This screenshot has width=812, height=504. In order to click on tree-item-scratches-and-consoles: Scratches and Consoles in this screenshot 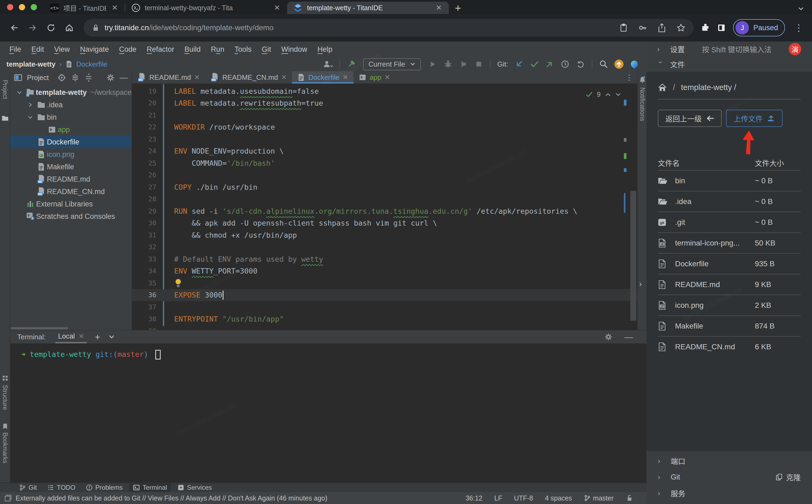, I will do `click(71, 217)`.